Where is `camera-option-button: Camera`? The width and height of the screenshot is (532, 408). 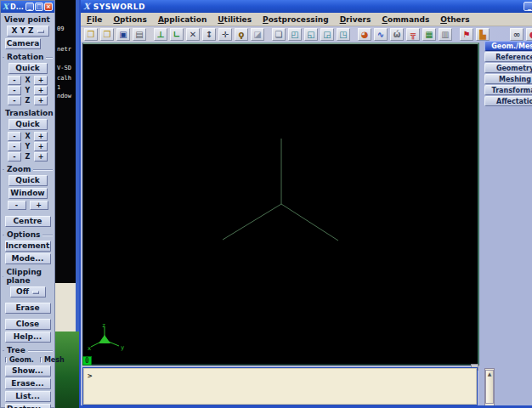
camera-option-button: Camera is located at coordinates (23, 44).